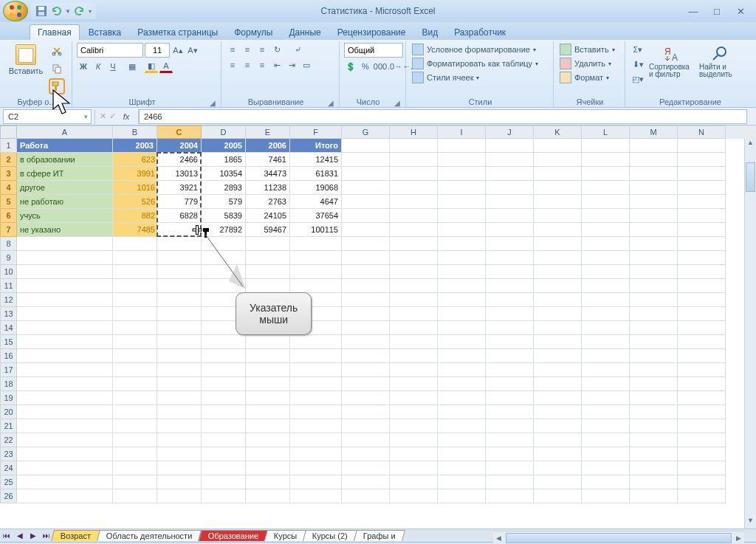  What do you see at coordinates (135, 159) in the screenshot?
I see `cell: 623` at bounding box center [135, 159].